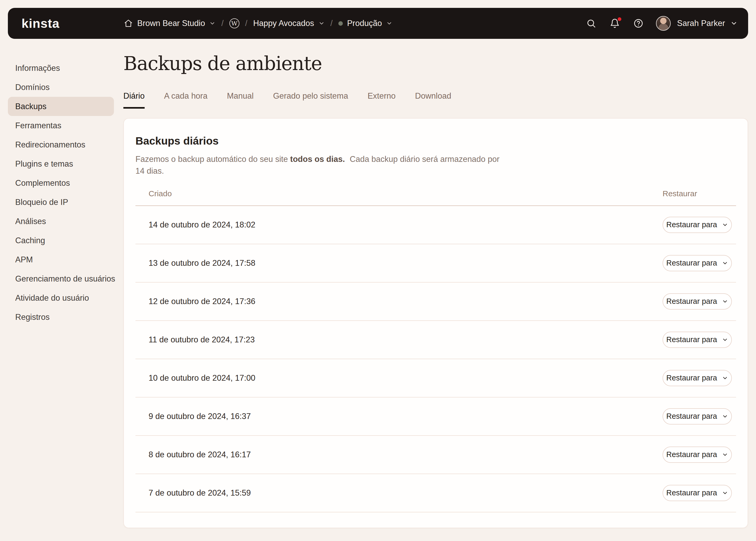  What do you see at coordinates (399, 416) in the screenshot?
I see `backup-created-date: 9 de outubro de 2024, 16:37` at bounding box center [399, 416].